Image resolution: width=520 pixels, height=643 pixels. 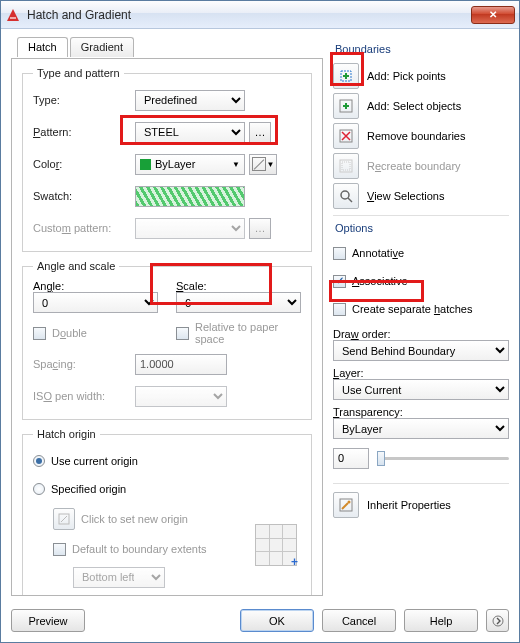 I want to click on layer-label: Layer:, so click(x=421, y=373).